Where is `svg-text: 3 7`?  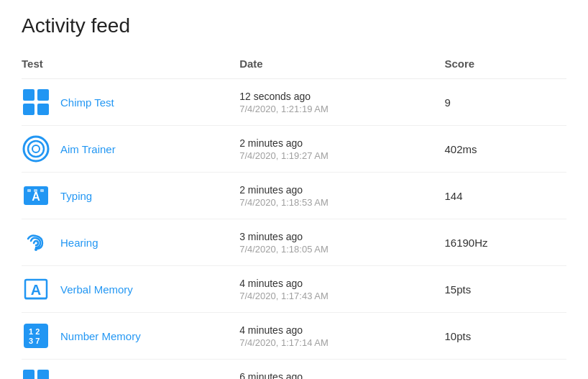
svg-text: 3 7 is located at coordinates (35, 341).